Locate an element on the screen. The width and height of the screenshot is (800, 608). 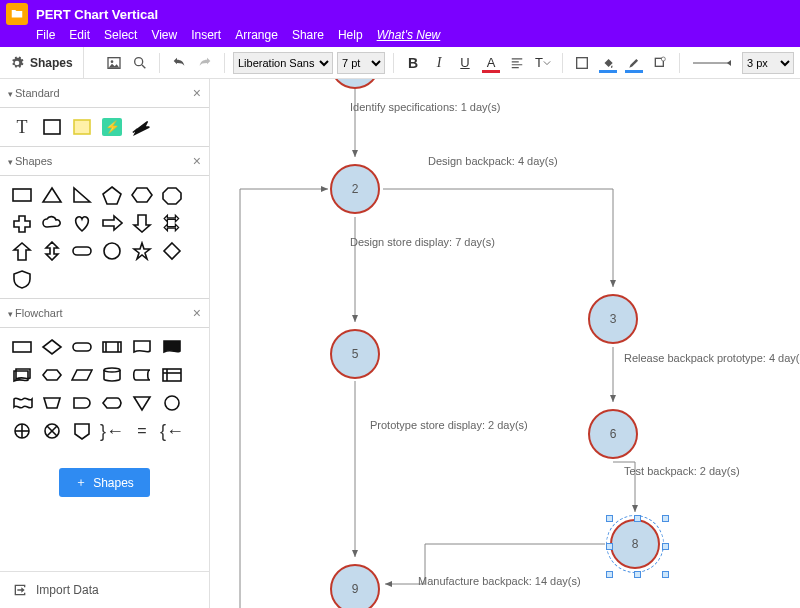
import-data-button: Import Data is located at coordinates (104, 590).